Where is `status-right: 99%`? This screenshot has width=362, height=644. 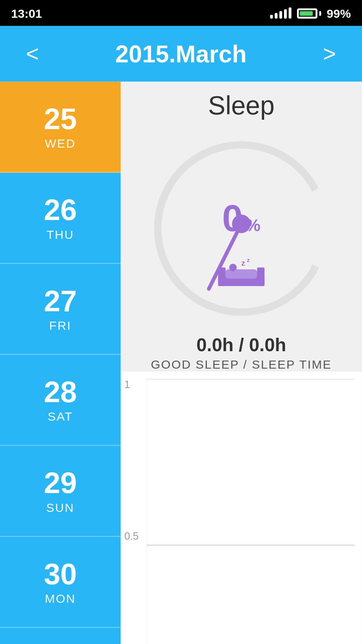
status-right: 99% is located at coordinates (310, 13).